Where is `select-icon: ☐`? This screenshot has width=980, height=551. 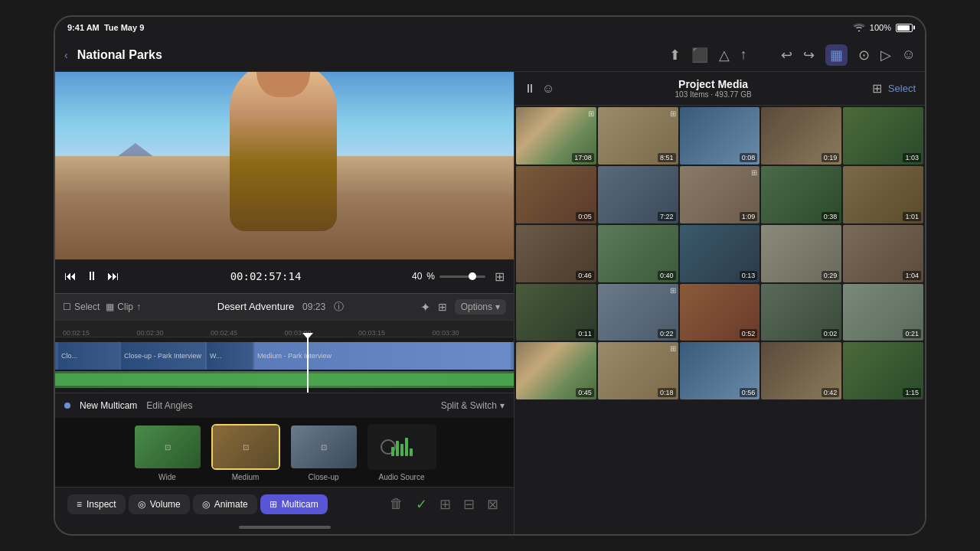
select-icon: ☐ is located at coordinates (67, 307).